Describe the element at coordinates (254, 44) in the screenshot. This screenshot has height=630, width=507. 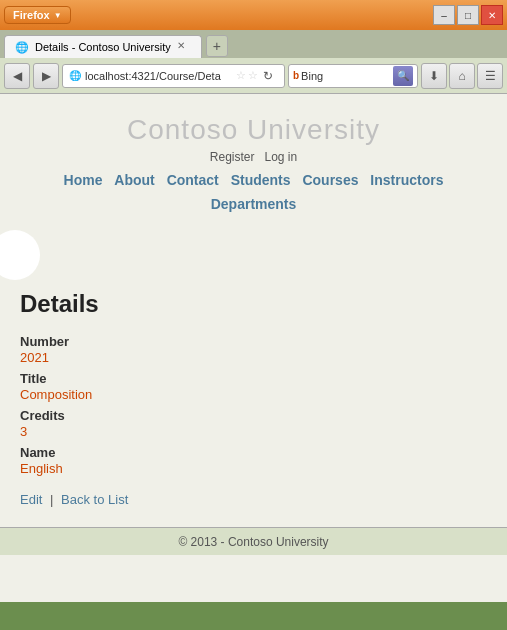
I see `tab-bar: 🌐 Details - Contoso University ✕ +` at that location.